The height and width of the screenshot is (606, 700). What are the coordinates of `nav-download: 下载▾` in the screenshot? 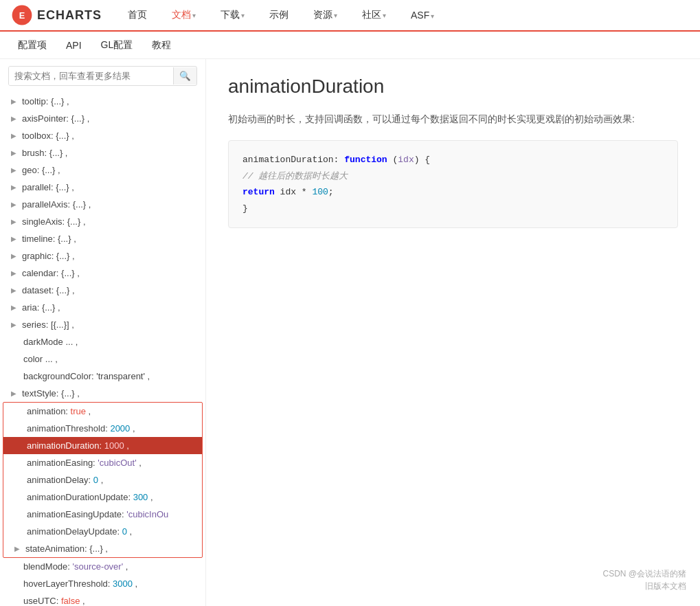 It's located at (232, 15).